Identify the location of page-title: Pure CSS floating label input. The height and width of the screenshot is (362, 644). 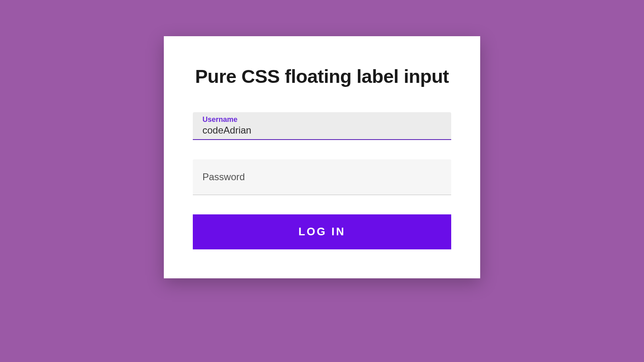
(322, 76).